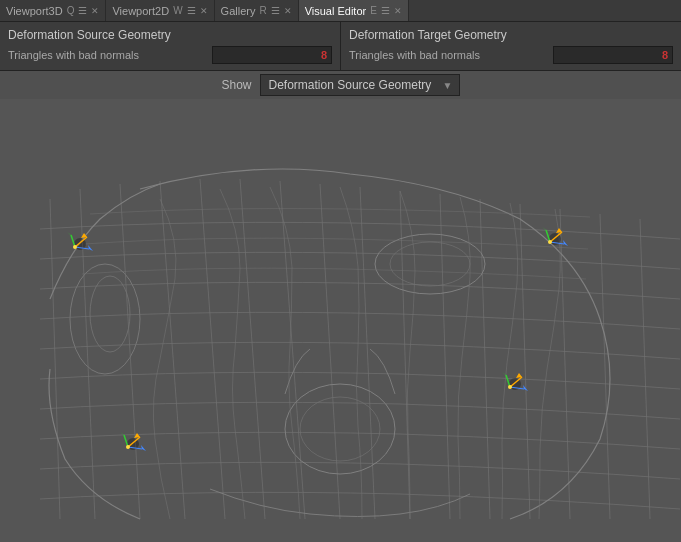 Image resolution: width=681 pixels, height=542 pixels. Describe the element at coordinates (340, 85) in the screenshot. I see `show-bar: Show Deformation Source Geometry ▼` at that location.